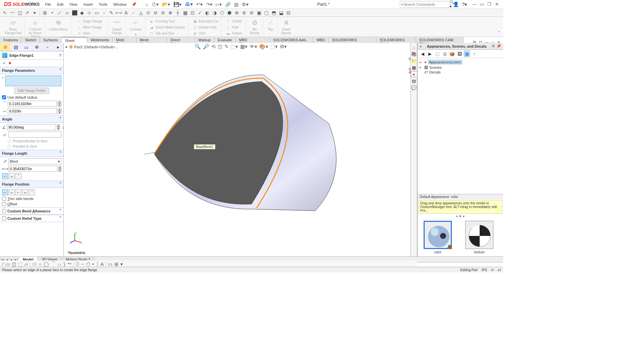 The image size is (644, 349). I want to click on sketch-arc-icon: ⌒, so click(53, 264).